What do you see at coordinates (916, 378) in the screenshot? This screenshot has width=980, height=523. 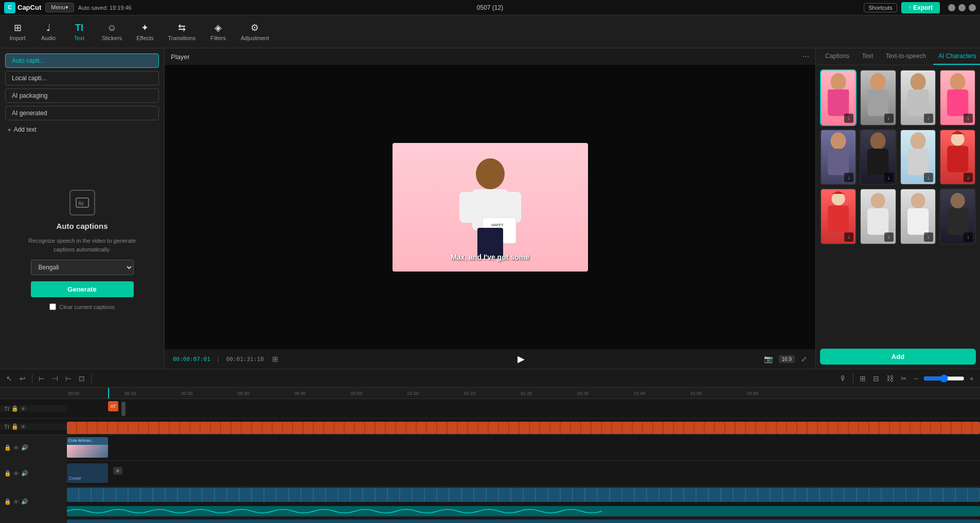 I see `zoom-out-button: −` at bounding box center [916, 378].